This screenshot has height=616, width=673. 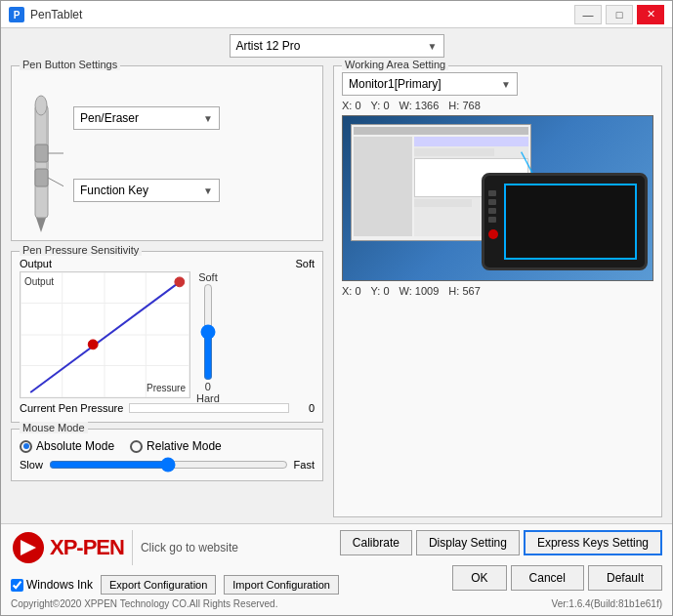 I want to click on cancel-button: Cancel, so click(x=547, y=578).